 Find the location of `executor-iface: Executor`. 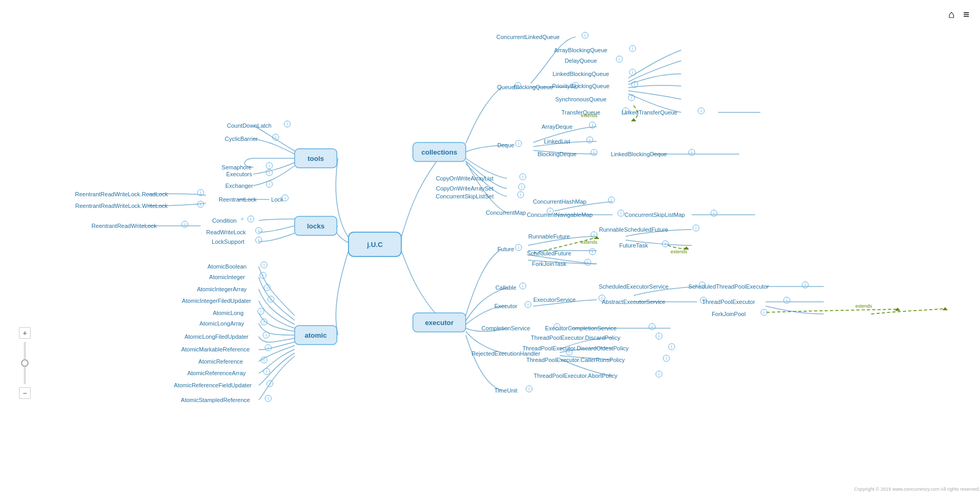

executor-iface: Executor is located at coordinates (506, 306).